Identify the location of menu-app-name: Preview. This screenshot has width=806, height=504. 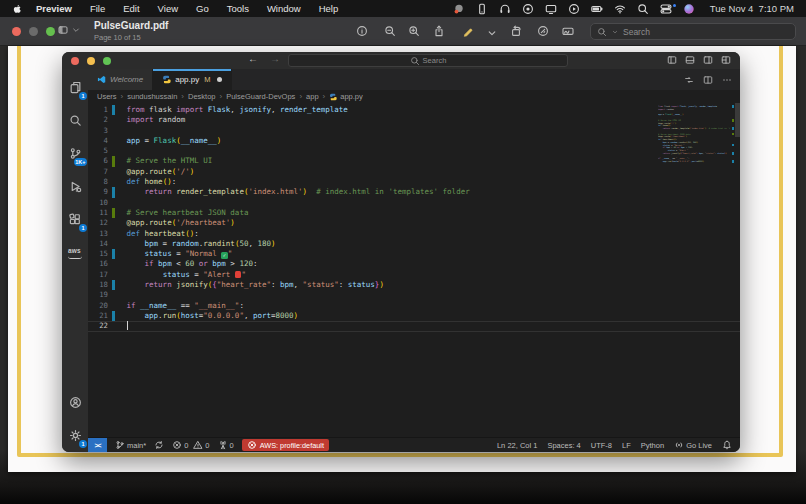
(54, 8).